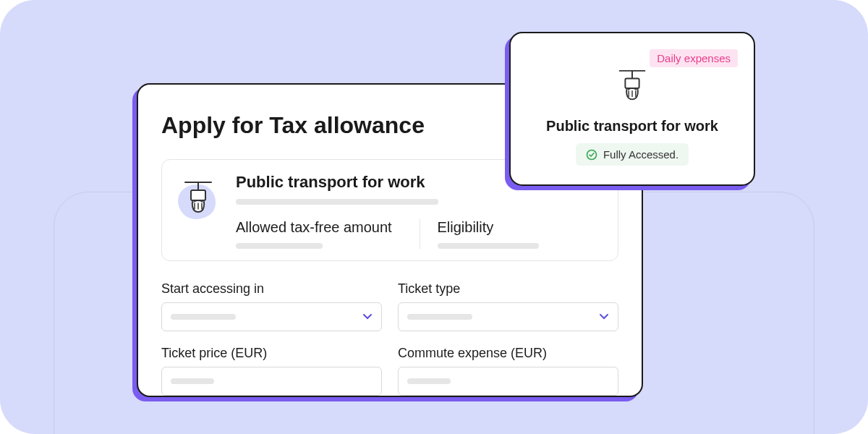  I want to click on commute-expense-field: Commute expense (EUR), so click(508, 370).